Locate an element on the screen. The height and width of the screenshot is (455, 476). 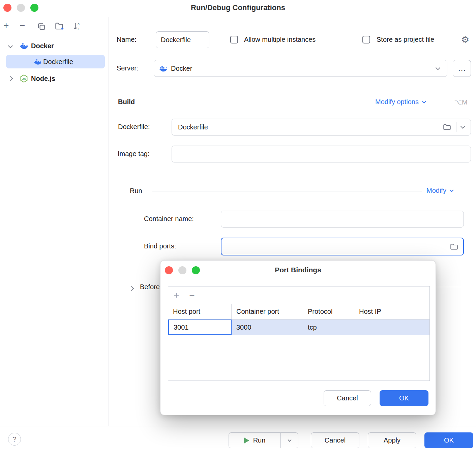
host-ip-cell is located at coordinates (392, 327).